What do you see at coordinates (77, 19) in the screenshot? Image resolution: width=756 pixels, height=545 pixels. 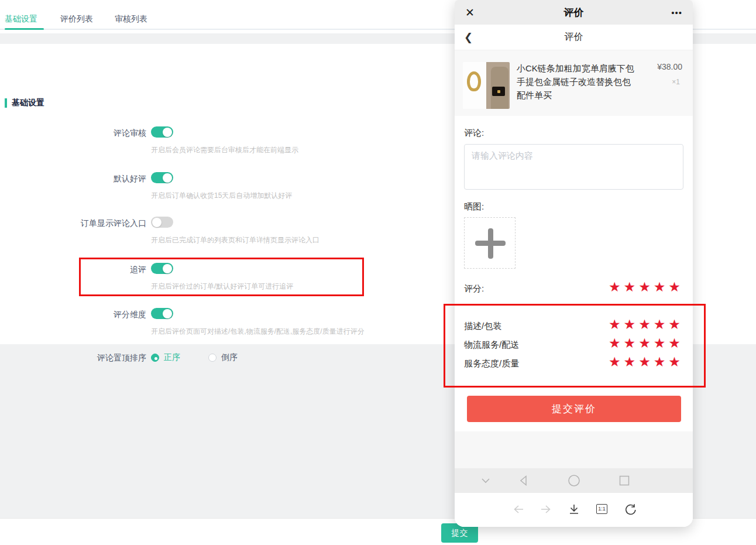 I see `tab-review-list: 评价列表` at bounding box center [77, 19].